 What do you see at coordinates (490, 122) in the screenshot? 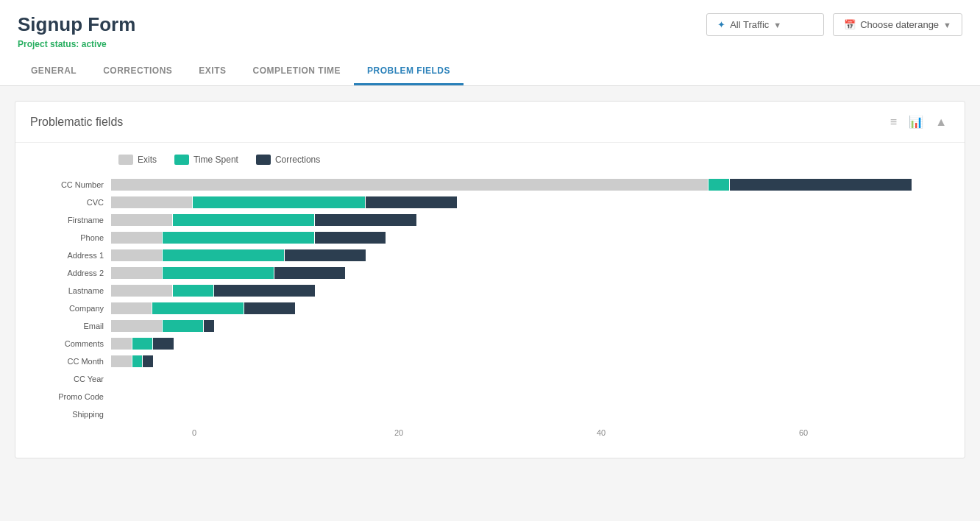
I see `card-header: Problematic fields ≡ 📊 ▲` at bounding box center [490, 122].